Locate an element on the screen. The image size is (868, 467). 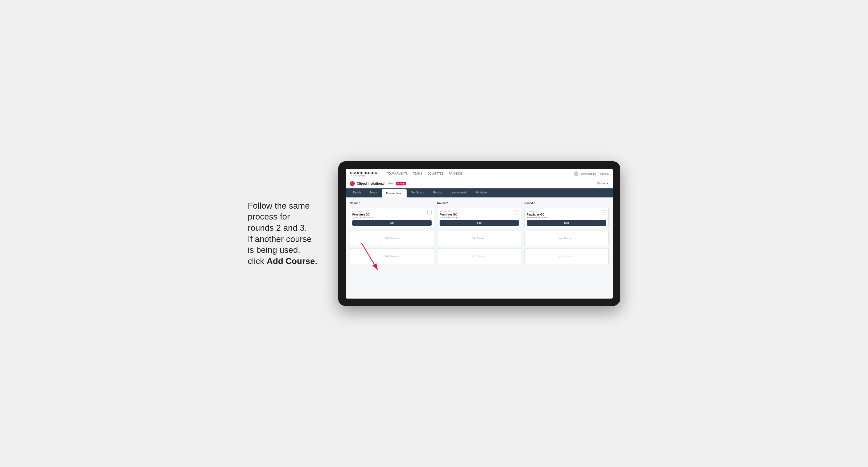
course-card-info-r2: (Course A) Peachtree GC Yellow (M) (6629… is located at coordinates (450, 215).